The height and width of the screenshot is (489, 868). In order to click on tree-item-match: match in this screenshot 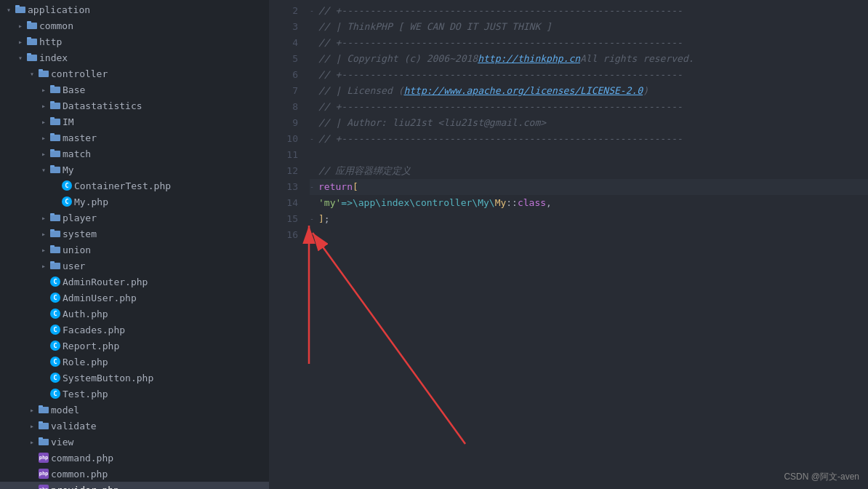, I will do `click(134, 154)`.